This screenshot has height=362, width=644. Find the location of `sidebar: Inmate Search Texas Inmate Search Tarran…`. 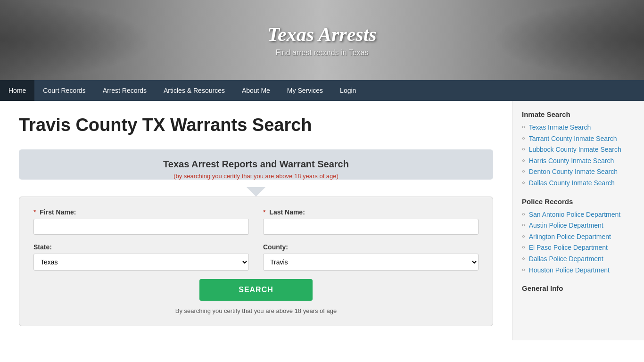

sidebar: Inmate Search Texas Inmate Search Tarran… is located at coordinates (578, 221).